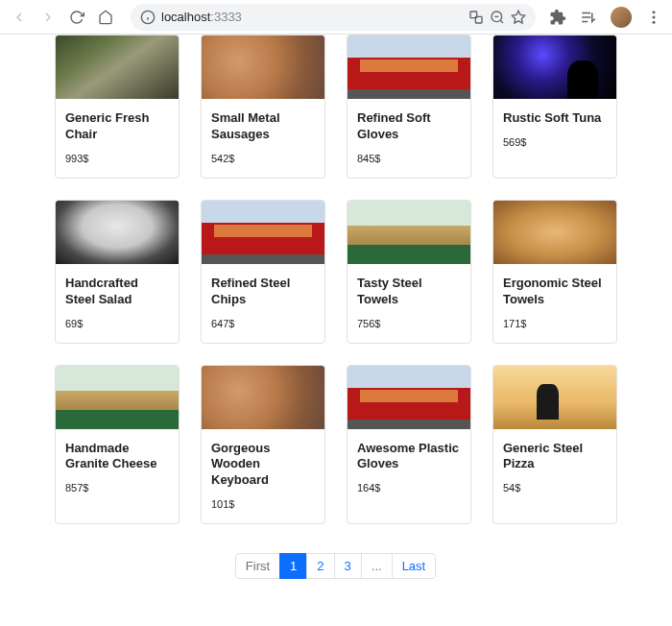  I want to click on product-price: 164$, so click(409, 488).